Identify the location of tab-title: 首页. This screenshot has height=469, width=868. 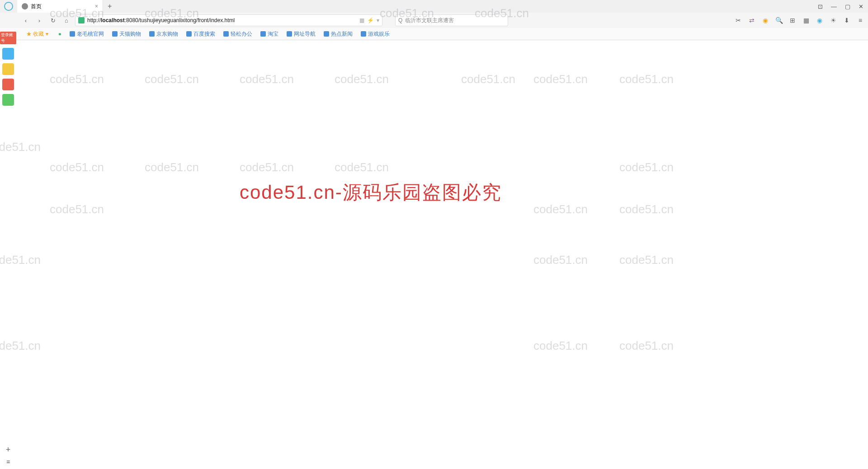
(36, 6).